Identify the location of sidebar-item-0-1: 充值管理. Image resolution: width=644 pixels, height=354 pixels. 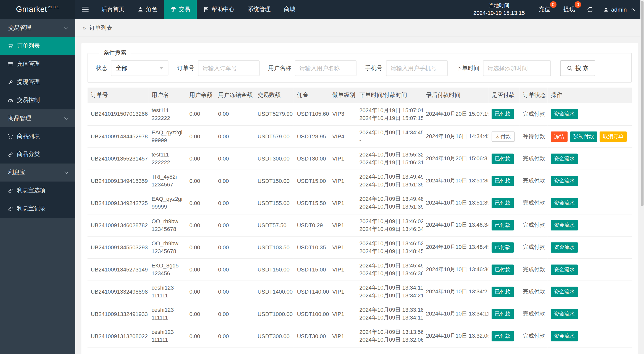
(38, 64).